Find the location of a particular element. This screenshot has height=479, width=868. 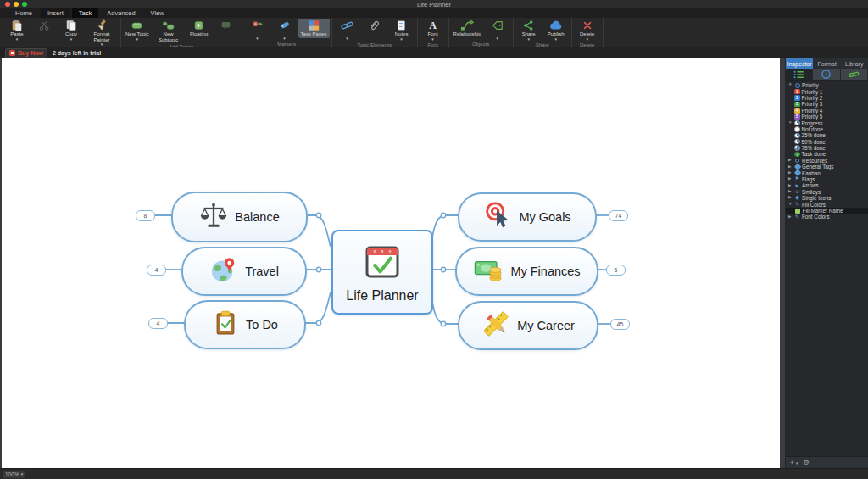

topic-balance: Balance is located at coordinates (239, 217).